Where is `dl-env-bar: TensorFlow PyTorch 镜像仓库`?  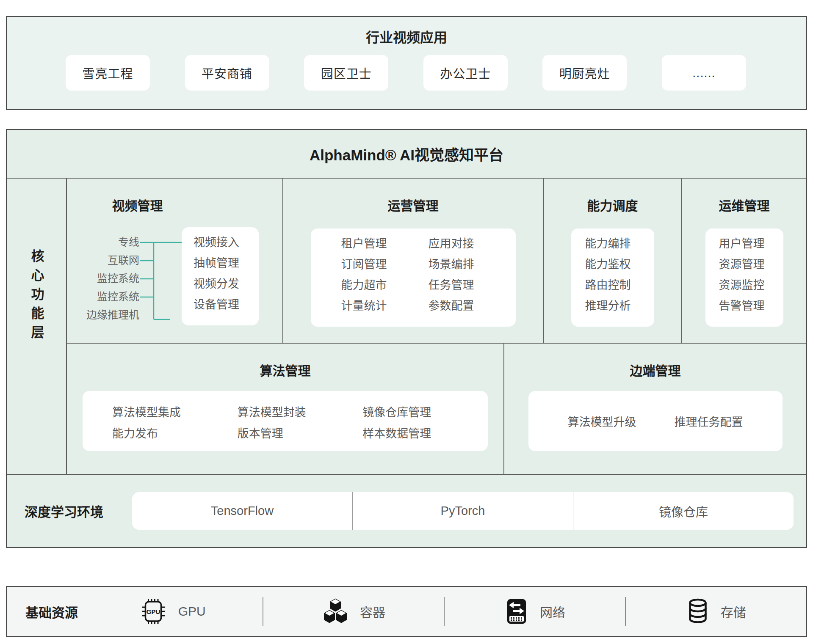
dl-env-bar: TensorFlow PyTorch 镜像仓库 is located at coordinates (463, 511).